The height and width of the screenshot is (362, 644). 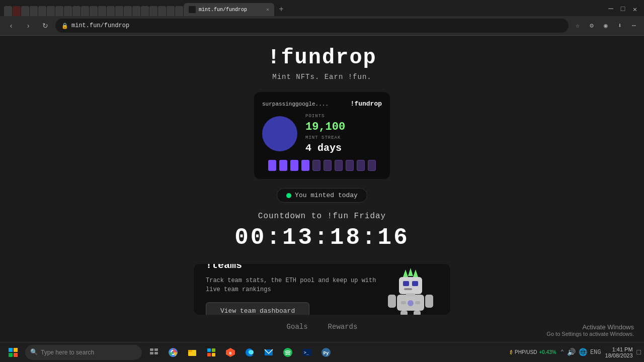 I want to click on tagline: Mint NFTs. Earn !fun., so click(x=322, y=77).